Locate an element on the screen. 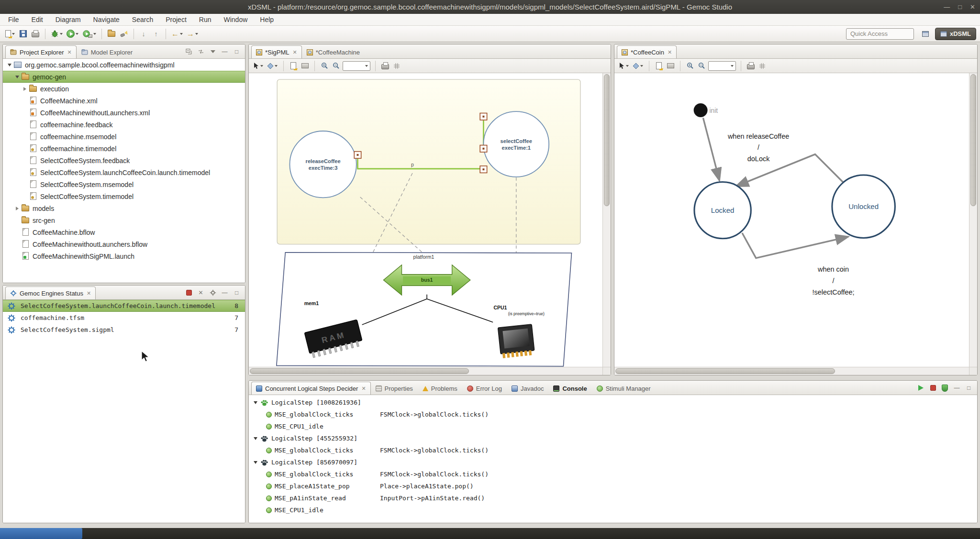 The width and height of the screenshot is (980, 539). search-button is located at coordinates (124, 34).